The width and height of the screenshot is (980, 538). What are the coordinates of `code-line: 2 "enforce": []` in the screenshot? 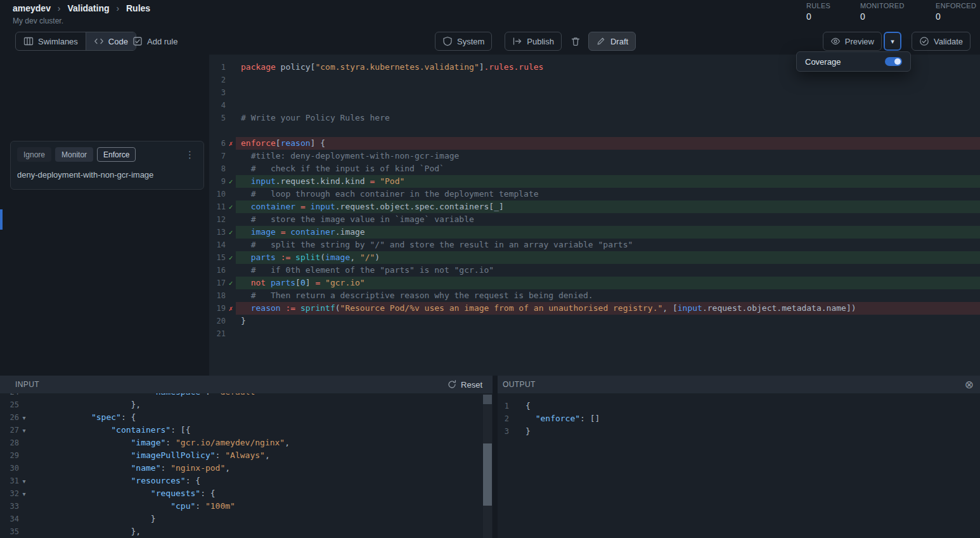 It's located at (739, 419).